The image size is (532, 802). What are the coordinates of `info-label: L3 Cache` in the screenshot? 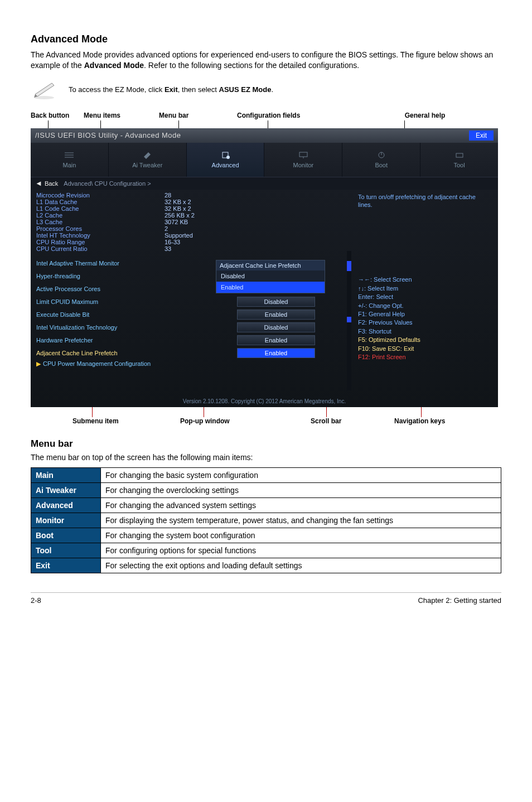 It's located at (100, 222).